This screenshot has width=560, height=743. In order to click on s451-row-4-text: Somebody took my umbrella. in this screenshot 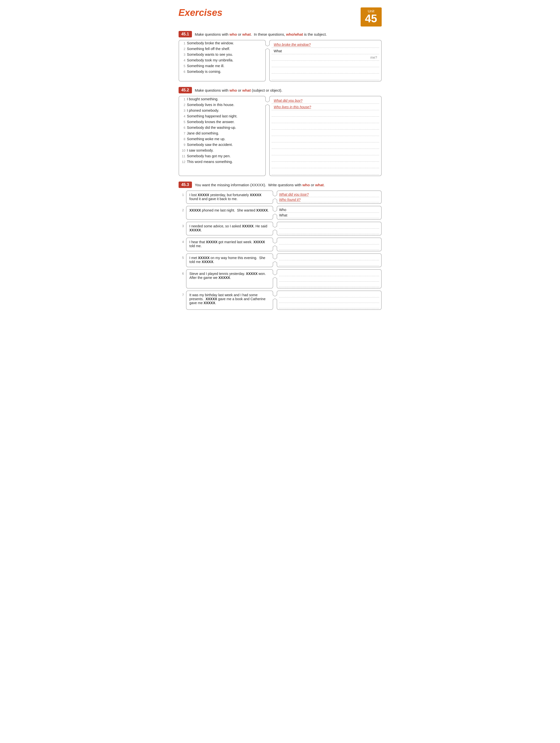, I will do `click(210, 60)`.